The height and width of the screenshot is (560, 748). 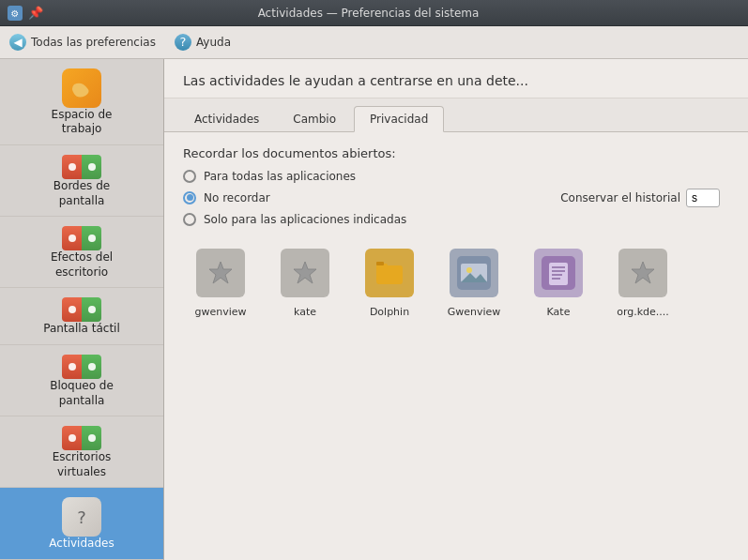 I want to click on titlebar-title: Actividades — Preferencias del sistema, so click(x=368, y=13).